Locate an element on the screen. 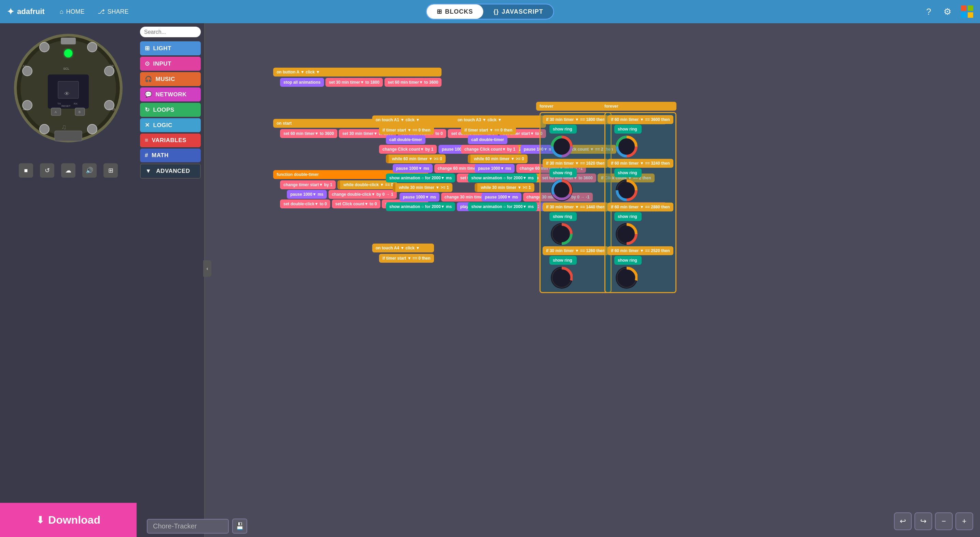  share-button: ⎇ SHARE is located at coordinates (113, 11).